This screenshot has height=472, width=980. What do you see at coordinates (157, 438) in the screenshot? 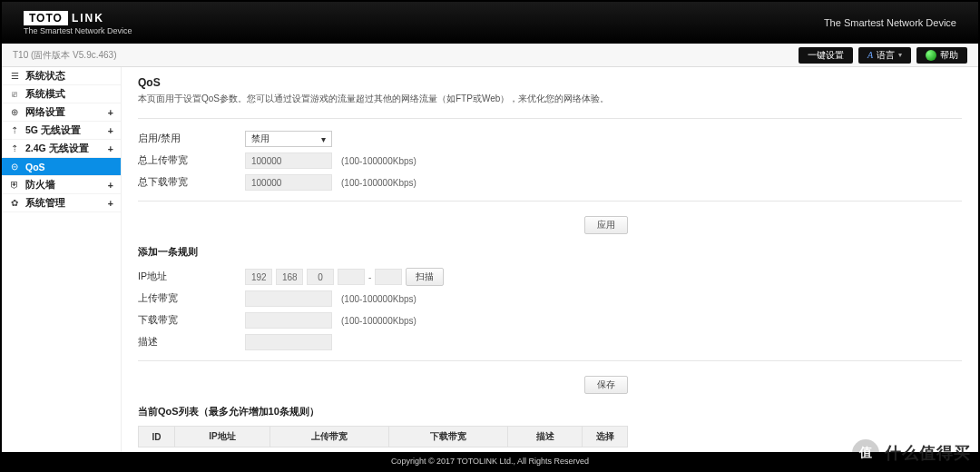
I see `col-id: ID` at bounding box center [157, 438].